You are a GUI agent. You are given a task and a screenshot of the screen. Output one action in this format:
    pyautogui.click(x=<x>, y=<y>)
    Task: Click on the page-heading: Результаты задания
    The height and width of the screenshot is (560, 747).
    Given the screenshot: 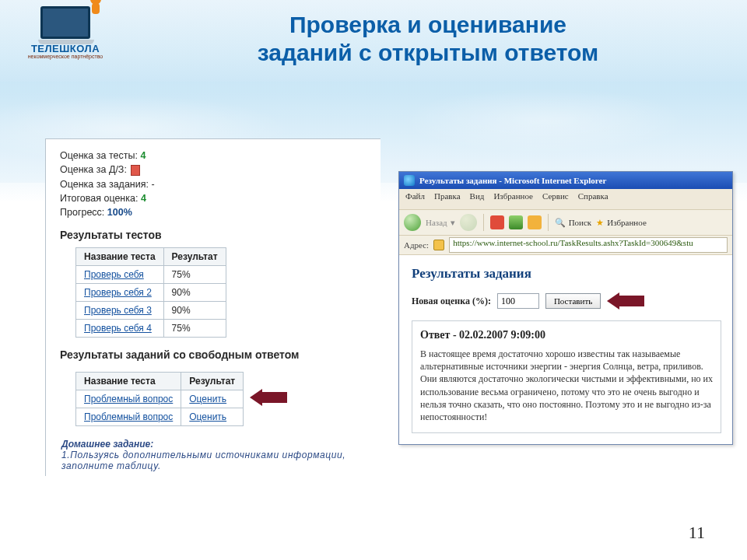 What is the action you would take?
    pyautogui.click(x=566, y=274)
    